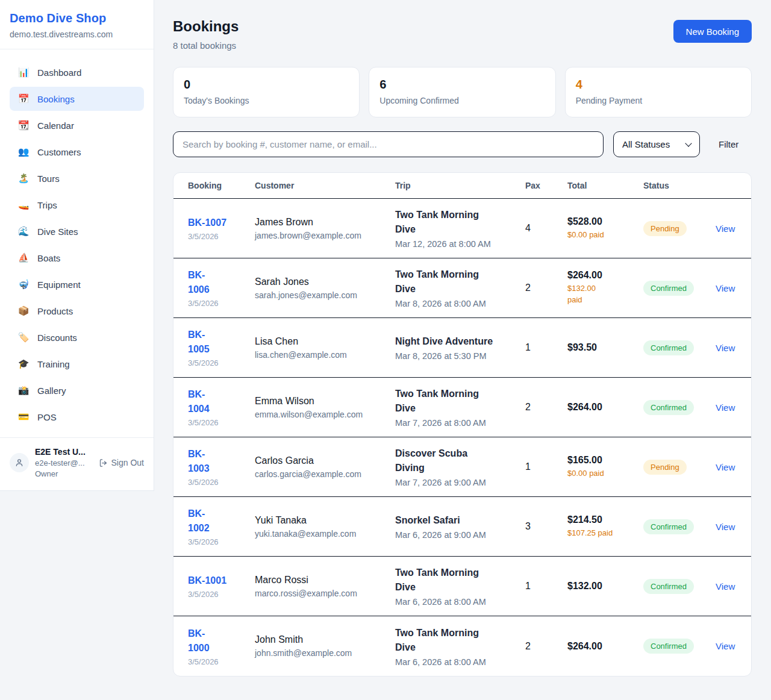 This screenshot has height=700, width=771. What do you see at coordinates (605, 520) in the screenshot?
I see `total-amount: $214.50` at bounding box center [605, 520].